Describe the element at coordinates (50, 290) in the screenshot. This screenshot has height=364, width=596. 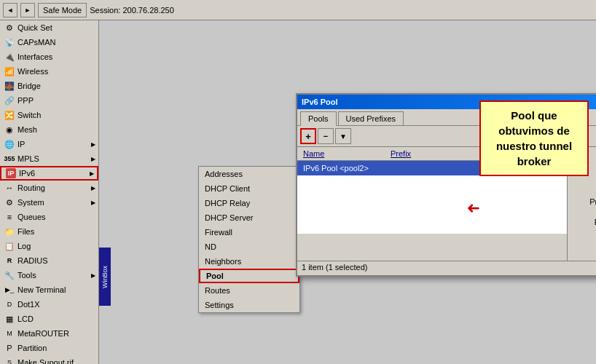
I see `sidebar-item-new-terminal: ▶_ New Terminal` at that location.